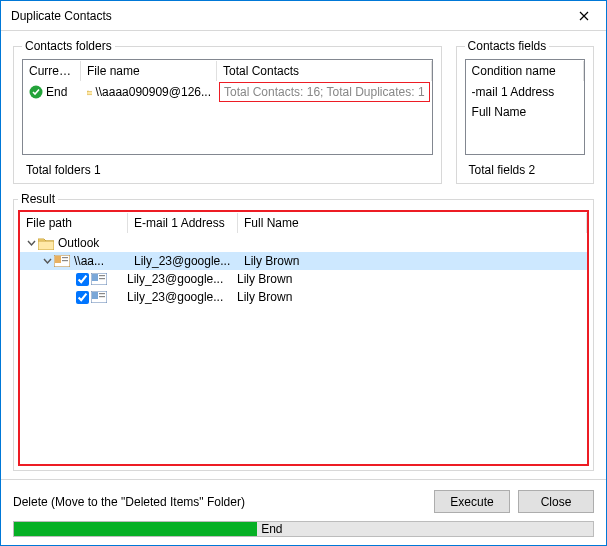 This screenshot has height=546, width=607. I want to click on contacts-folders-legend: Contacts folders, so click(68, 46).